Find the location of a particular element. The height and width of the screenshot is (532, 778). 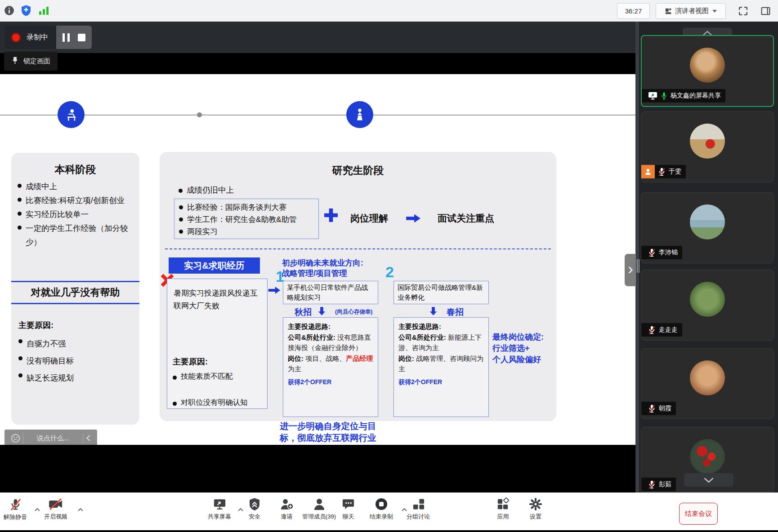

timeline-node-grad is located at coordinates (360, 115).